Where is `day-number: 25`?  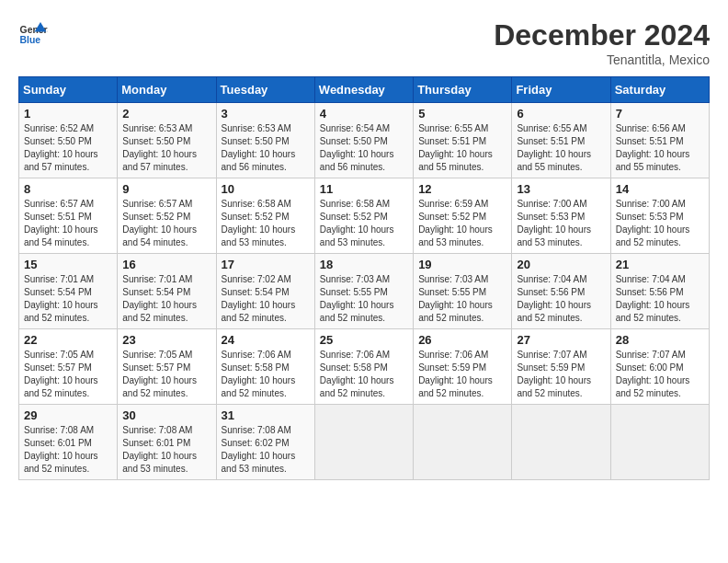 day-number: 25 is located at coordinates (364, 340).